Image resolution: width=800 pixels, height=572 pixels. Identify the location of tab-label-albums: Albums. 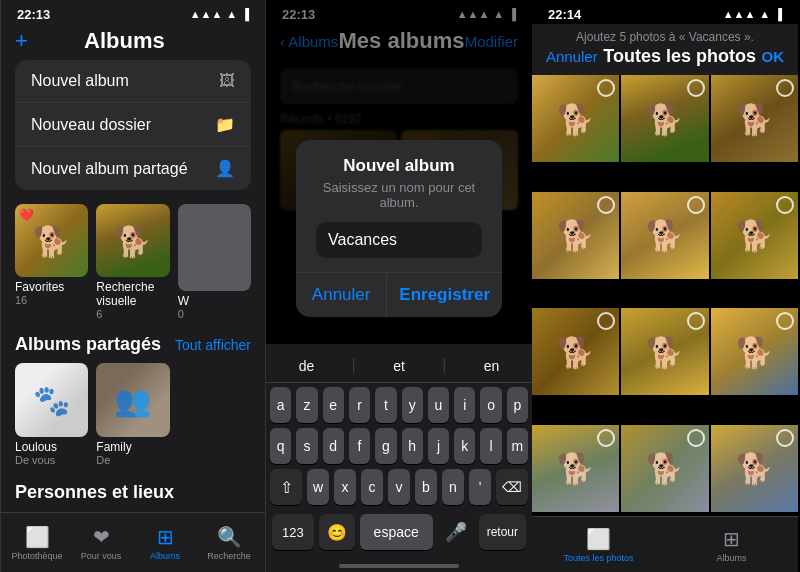
(165, 556).